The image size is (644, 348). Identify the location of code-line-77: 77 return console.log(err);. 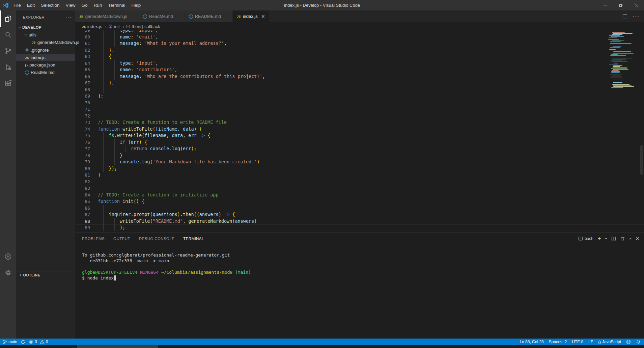
(360, 149).